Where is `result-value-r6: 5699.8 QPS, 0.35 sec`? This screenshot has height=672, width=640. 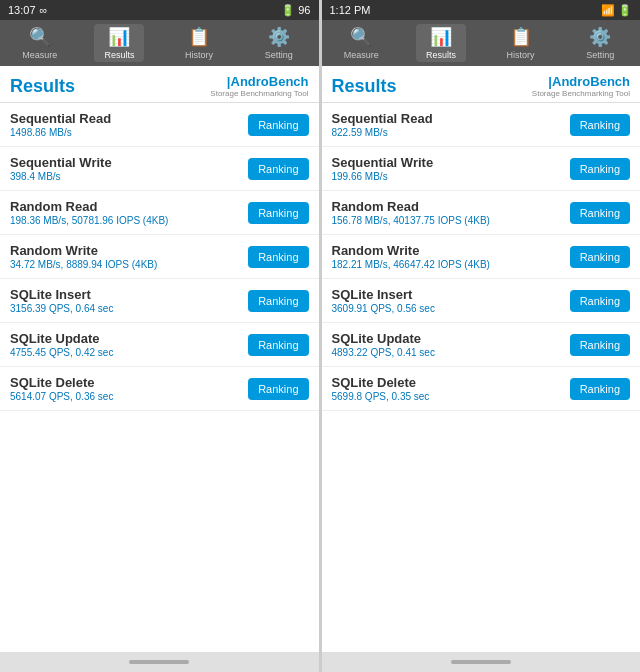
result-value-r6: 5699.8 QPS, 0.35 sec is located at coordinates (447, 396).